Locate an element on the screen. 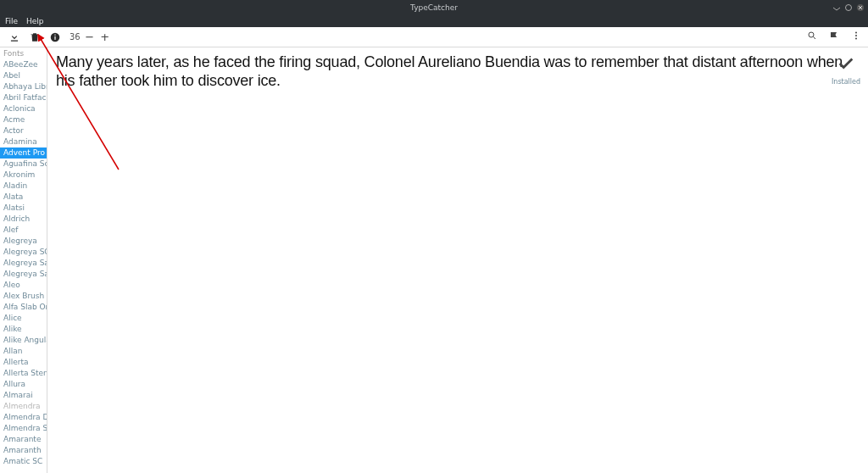 The width and height of the screenshot is (868, 473). kebab-menu-icon is located at coordinates (856, 37).